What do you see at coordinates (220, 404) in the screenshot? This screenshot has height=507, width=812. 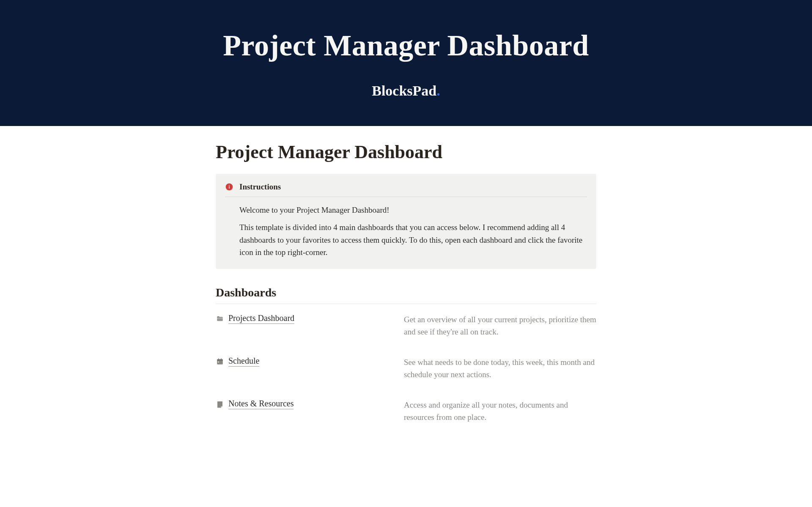 I see `note-icon` at bounding box center [220, 404].